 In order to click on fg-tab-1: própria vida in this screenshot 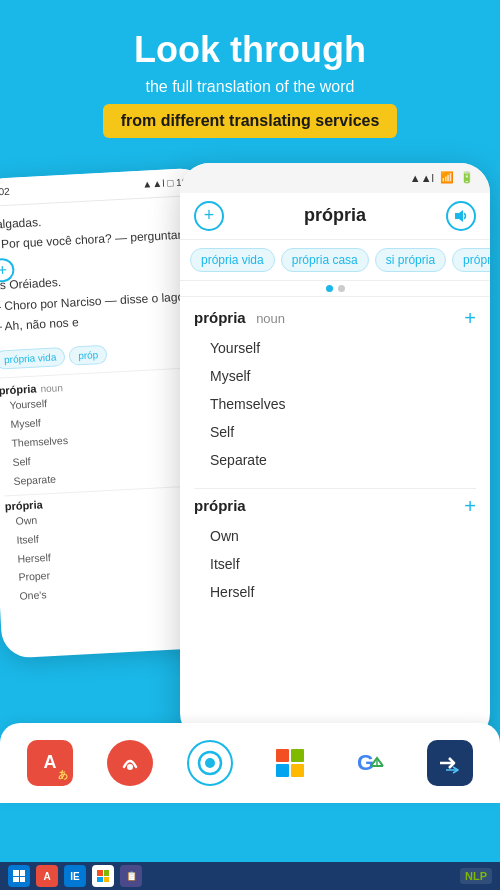, I will do `click(232, 260)`.